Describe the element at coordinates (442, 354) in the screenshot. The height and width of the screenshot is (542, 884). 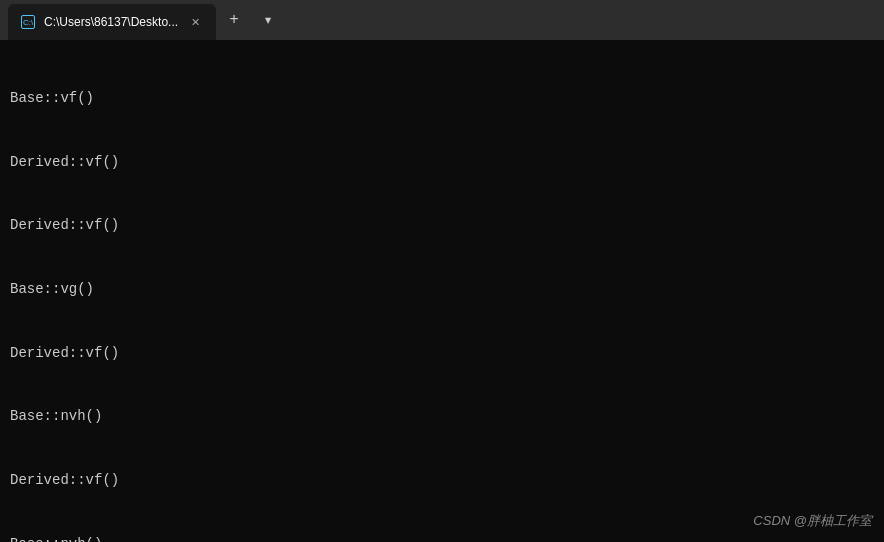
I see `output-line-5: Derived::vf()` at that location.